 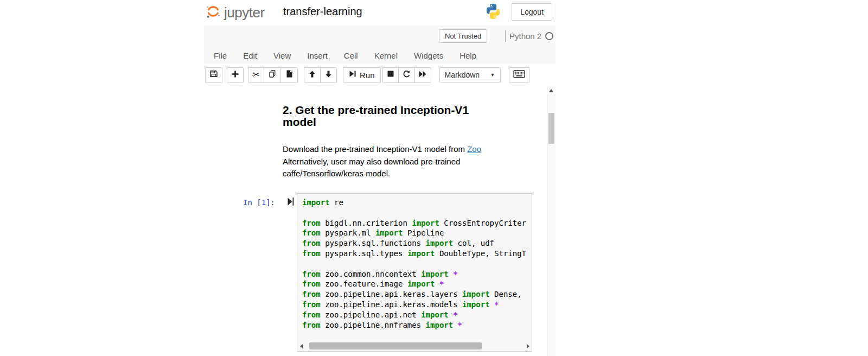 I want to click on kernel-name: Python 2, so click(x=525, y=36).